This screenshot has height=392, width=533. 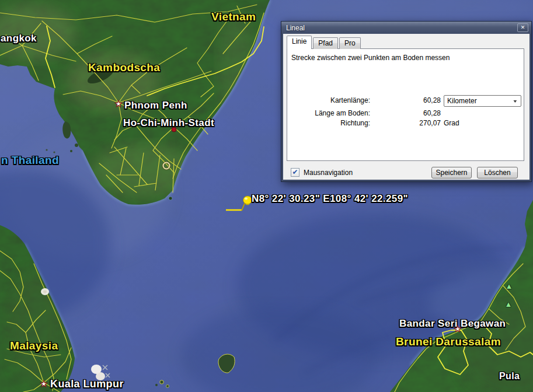 What do you see at coordinates (329, 113) in the screenshot?
I see `laenge-am-boden-label: Länge am Boden:` at bounding box center [329, 113].